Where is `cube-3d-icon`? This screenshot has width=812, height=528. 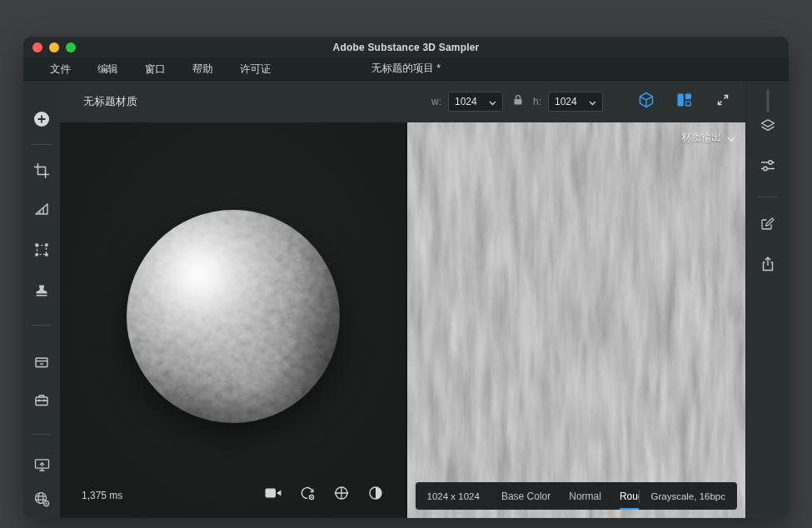 cube-3d-icon is located at coordinates (646, 102).